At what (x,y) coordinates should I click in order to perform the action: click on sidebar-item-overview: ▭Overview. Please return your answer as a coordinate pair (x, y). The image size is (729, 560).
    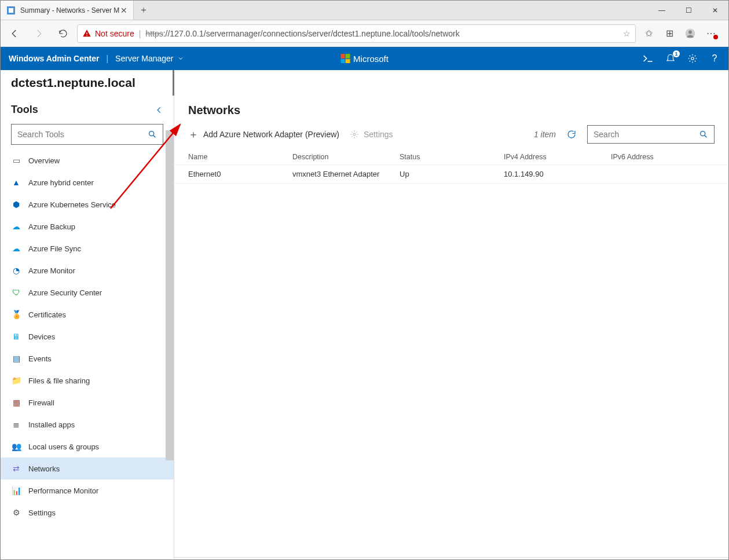
    Looking at the image, I should click on (87, 160).